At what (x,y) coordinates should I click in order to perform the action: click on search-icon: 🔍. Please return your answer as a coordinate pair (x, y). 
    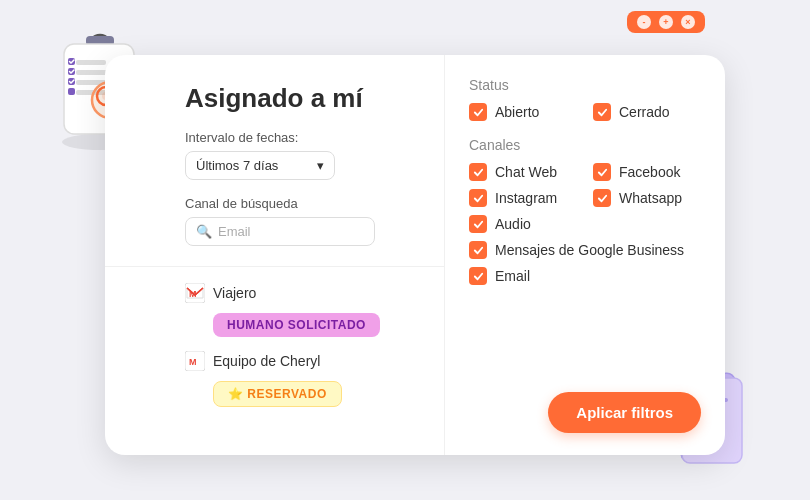
    Looking at the image, I should click on (204, 232).